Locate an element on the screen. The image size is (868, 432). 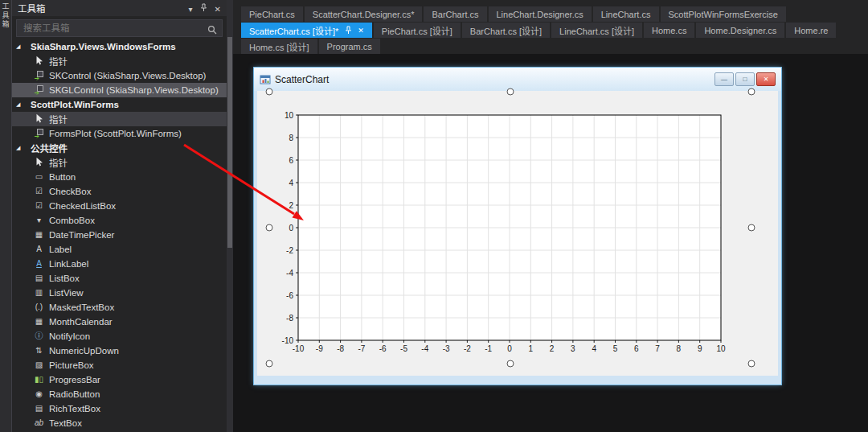
tab-label: ScottPlotWinFormsExercise is located at coordinates (723, 14).